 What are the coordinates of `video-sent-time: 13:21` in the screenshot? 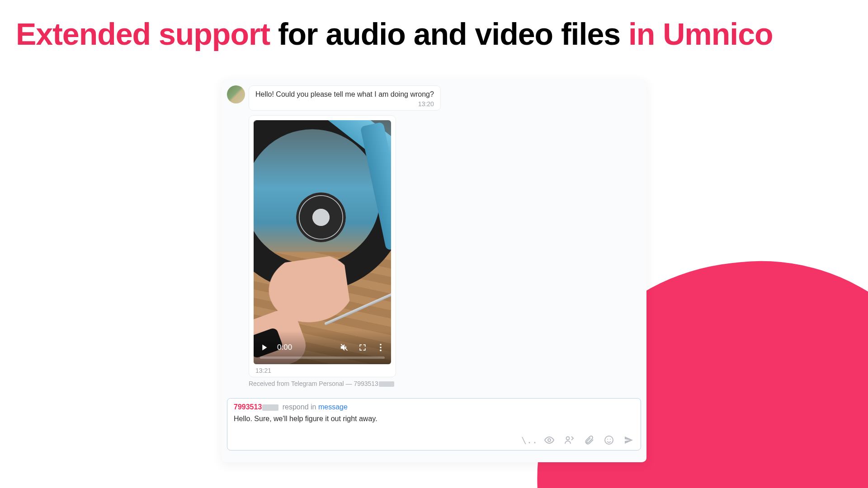 It's located at (322, 371).